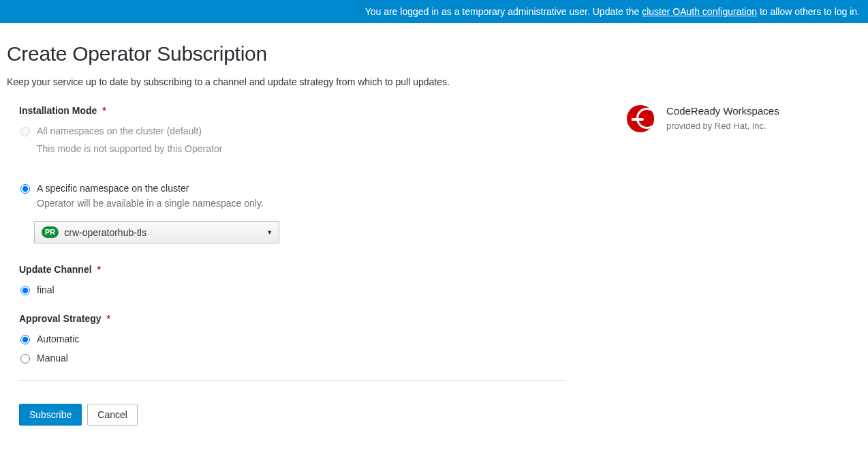 The height and width of the screenshot is (459, 868). What do you see at coordinates (25, 291) in the screenshot?
I see `update-channel-final-radio` at bounding box center [25, 291].